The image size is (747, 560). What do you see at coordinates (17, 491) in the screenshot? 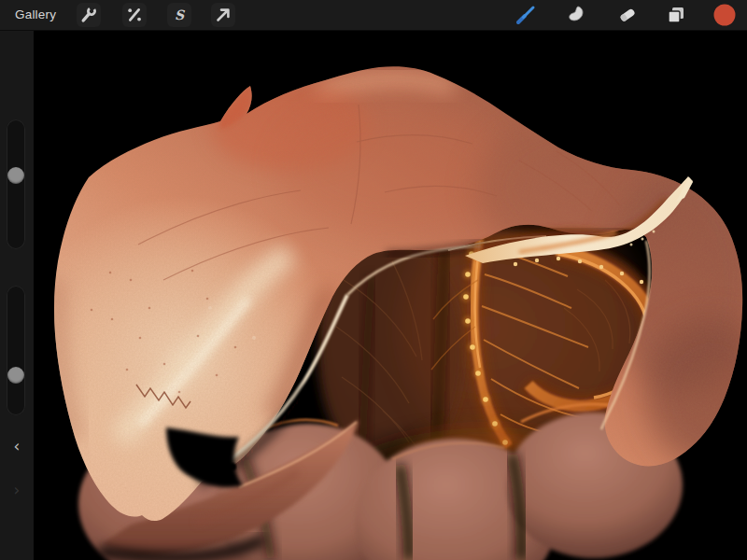
I see `redo-button: ›` at bounding box center [17, 491].